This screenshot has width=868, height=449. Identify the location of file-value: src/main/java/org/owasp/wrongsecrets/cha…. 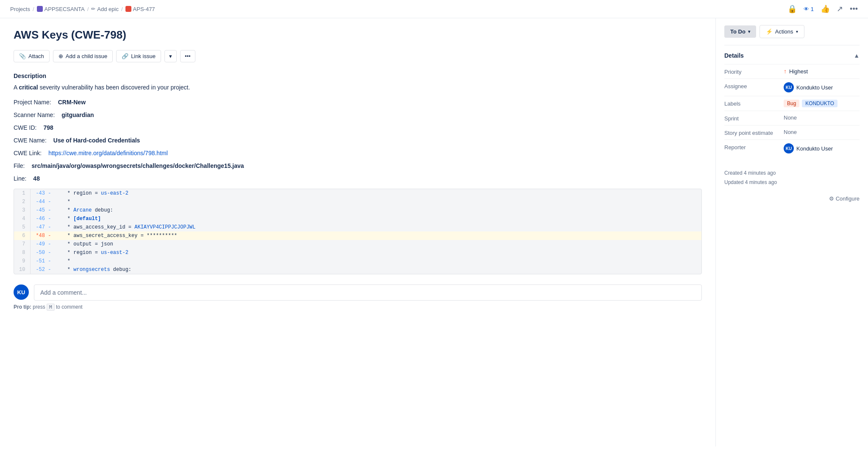
(137, 166).